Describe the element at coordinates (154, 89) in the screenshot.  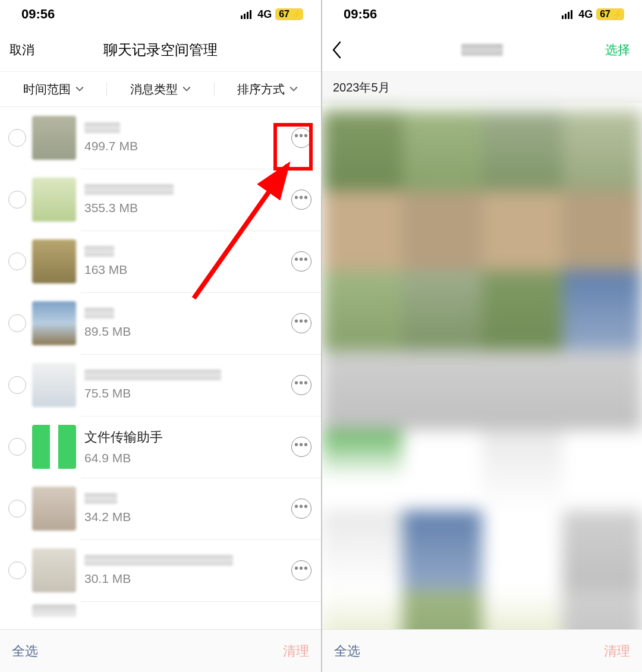
I see `filter-label: 消息类型` at that location.